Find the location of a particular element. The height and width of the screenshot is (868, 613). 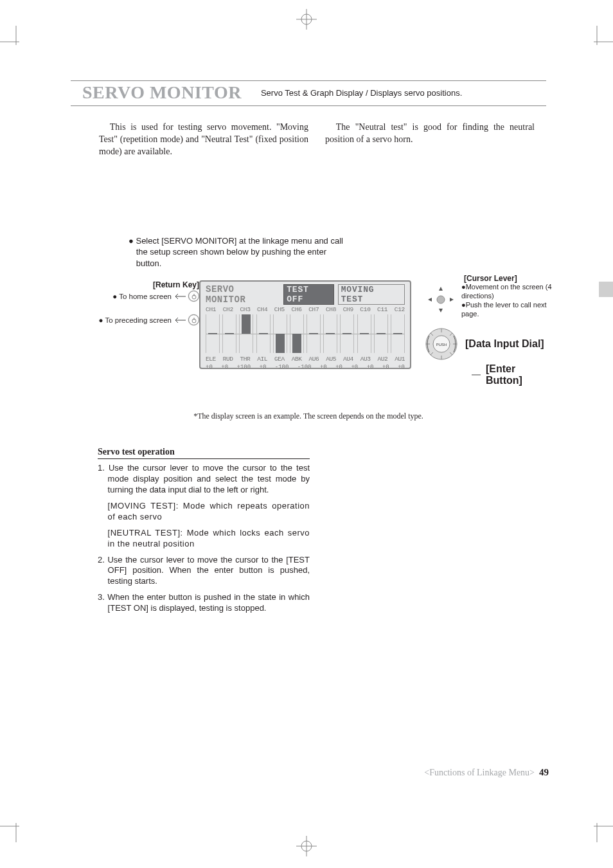

screen-diagram: [Return Key] ● To home screen ● To prece… is located at coordinates (308, 341).